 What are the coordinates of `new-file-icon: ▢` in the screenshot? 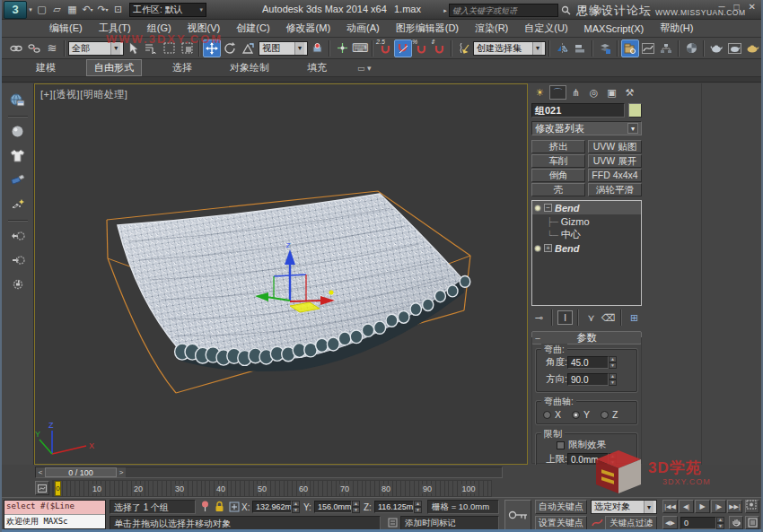 It's located at (41, 9).